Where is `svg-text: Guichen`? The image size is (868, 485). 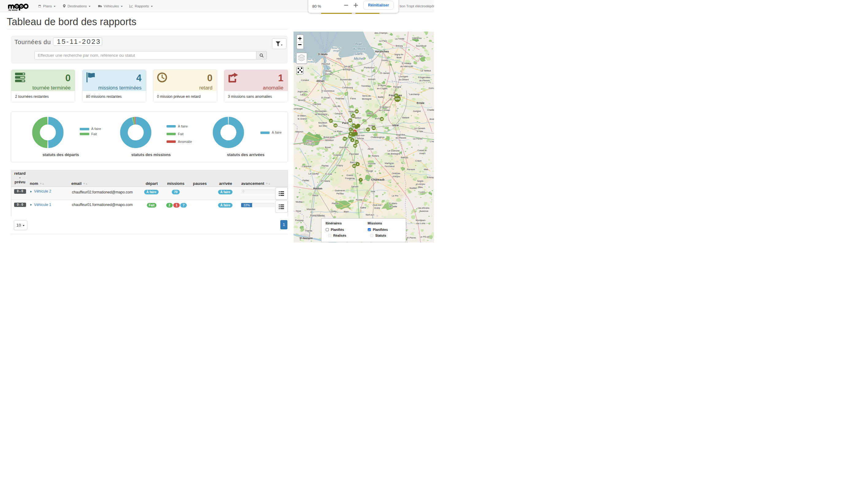
svg-text: Guichen is located at coordinates (344, 147).